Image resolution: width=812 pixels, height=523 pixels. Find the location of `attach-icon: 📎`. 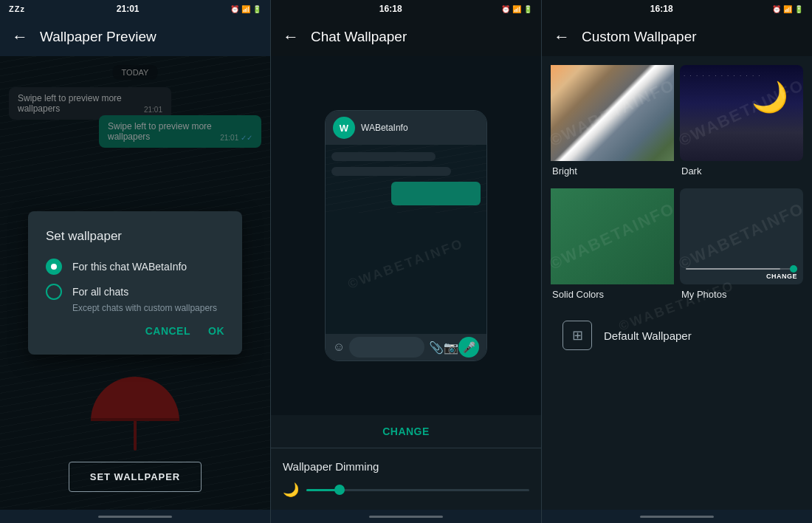

attach-icon: 📎 is located at coordinates (436, 347).